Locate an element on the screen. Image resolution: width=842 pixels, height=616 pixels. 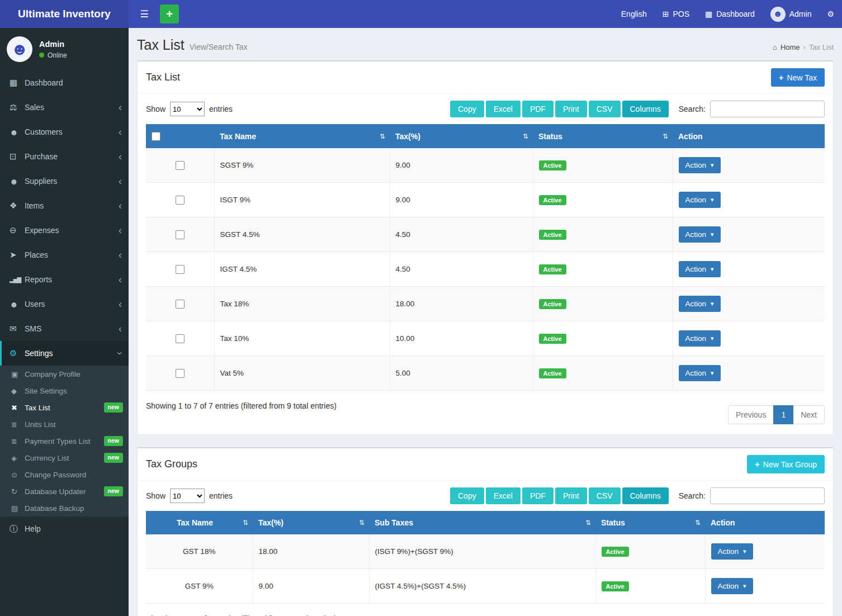
tax-groups-table: Tax Name⇅ Tax(%)⇅ Sub Taxes⇅ Status⇅ Act… is located at coordinates (485, 557).